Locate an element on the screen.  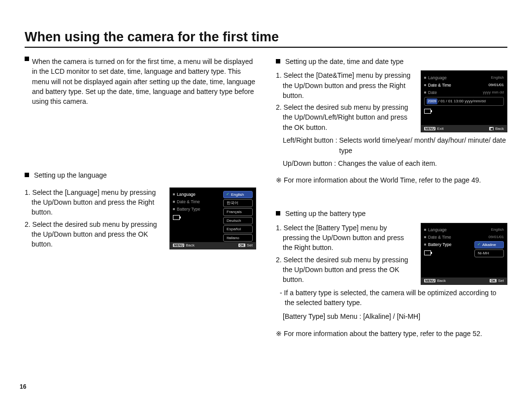
ud-label: Up/Down button : is located at coordinates (309, 163).